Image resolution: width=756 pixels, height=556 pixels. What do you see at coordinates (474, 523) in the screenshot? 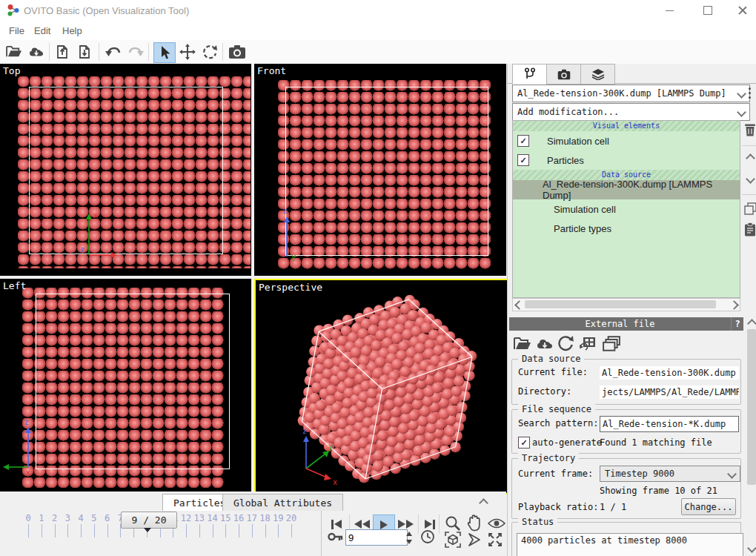
I see `pan-mode-hand-icon` at bounding box center [474, 523].